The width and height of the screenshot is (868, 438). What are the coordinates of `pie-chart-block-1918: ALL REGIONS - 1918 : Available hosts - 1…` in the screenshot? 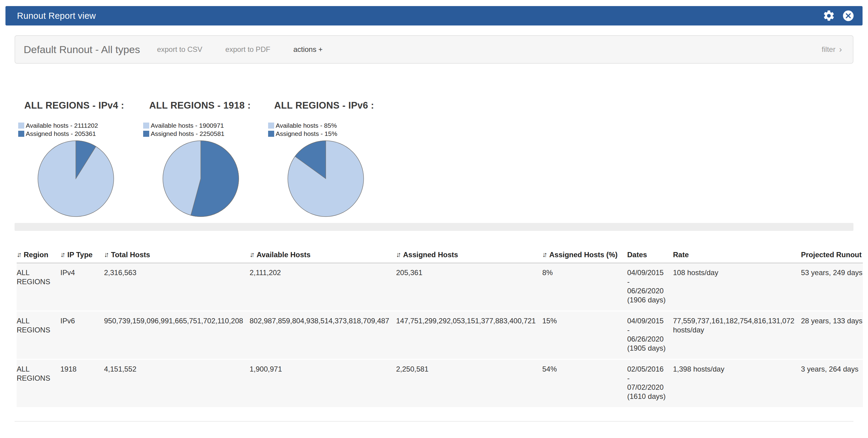 It's located at (212, 159).